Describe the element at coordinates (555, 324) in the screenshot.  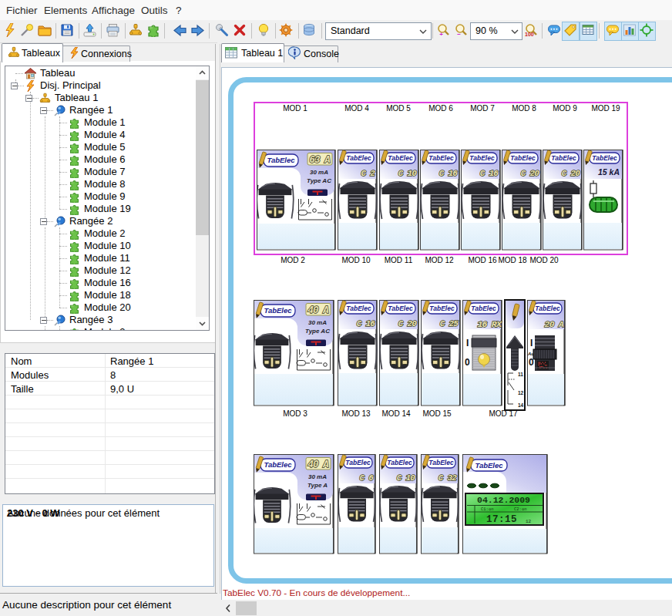
I see `svg-text: 20 A` at that location.